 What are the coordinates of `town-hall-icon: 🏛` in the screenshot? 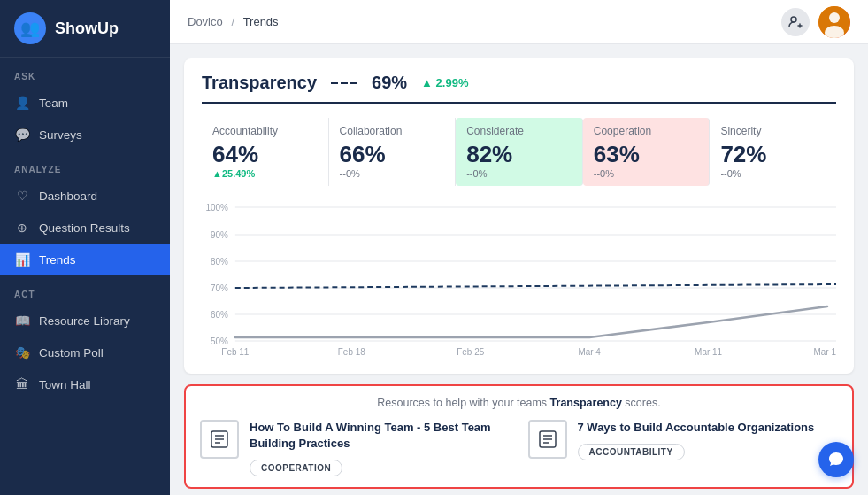 It's located at (22, 384).